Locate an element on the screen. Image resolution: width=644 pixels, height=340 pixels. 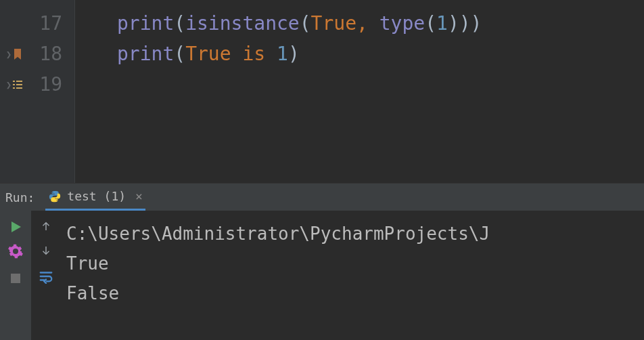
gear-icon is located at coordinates (16, 251).